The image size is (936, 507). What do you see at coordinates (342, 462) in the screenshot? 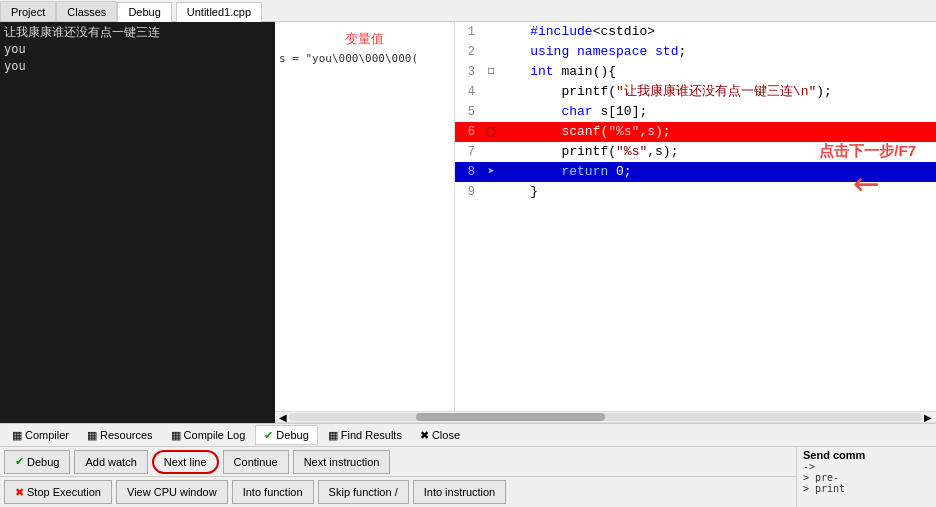
I see `next-instruction-label: Next instruction` at bounding box center [342, 462].